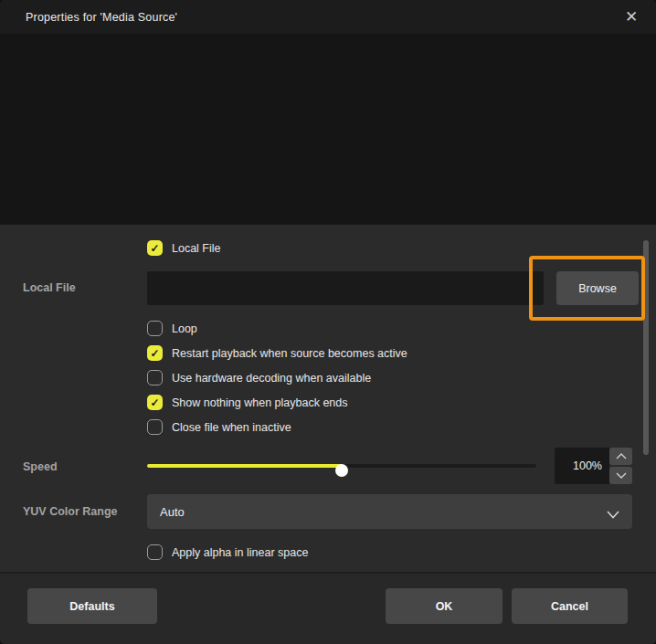 This screenshot has width=656, height=644. Describe the element at coordinates (232, 428) in the screenshot. I see `checkbox-label: Close file when inactive` at that location.